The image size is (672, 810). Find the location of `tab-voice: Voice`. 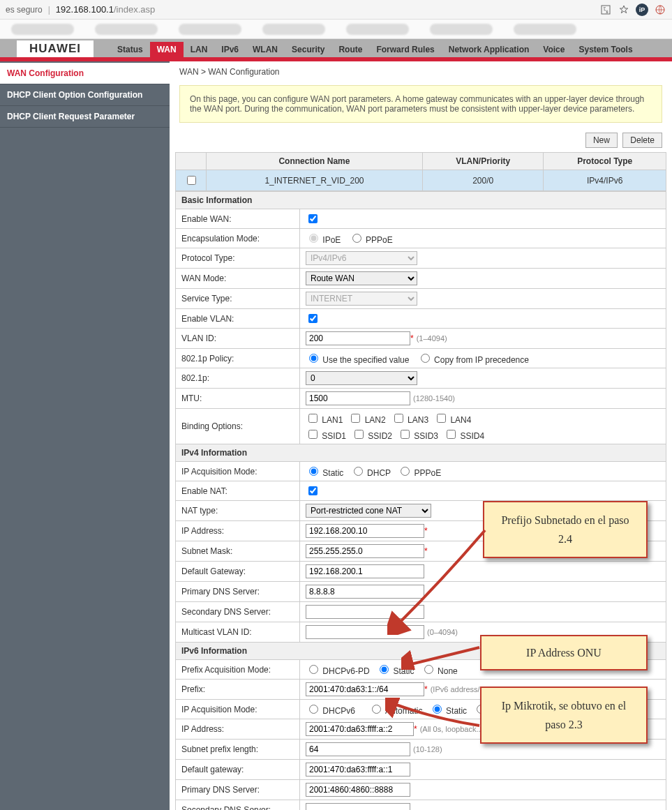

tab-voice: Voice is located at coordinates (554, 50).